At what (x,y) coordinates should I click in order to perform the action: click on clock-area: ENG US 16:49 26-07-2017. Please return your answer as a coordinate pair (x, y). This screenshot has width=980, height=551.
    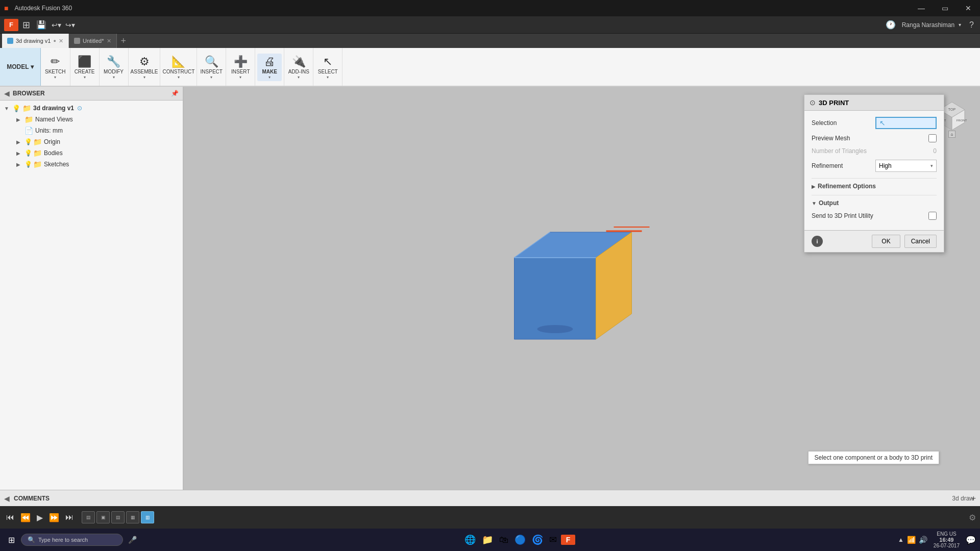
    Looking at the image, I should click on (946, 540).